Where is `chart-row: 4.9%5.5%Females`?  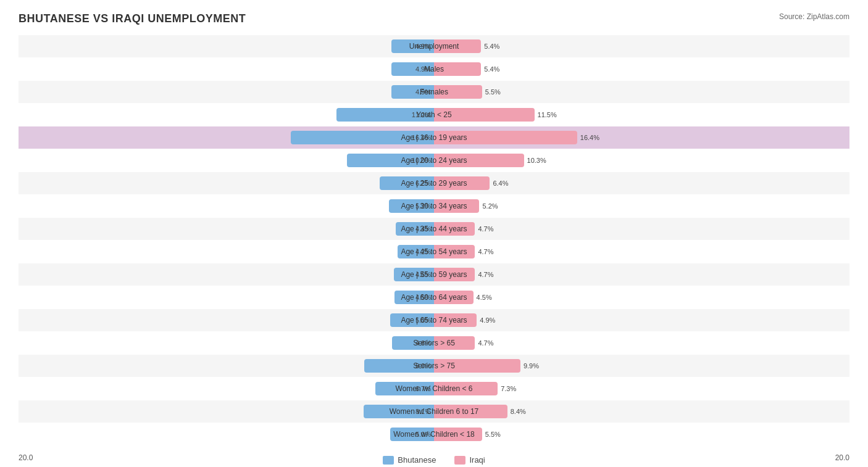 chart-row: 4.9%5.5%Females is located at coordinates (434, 92).